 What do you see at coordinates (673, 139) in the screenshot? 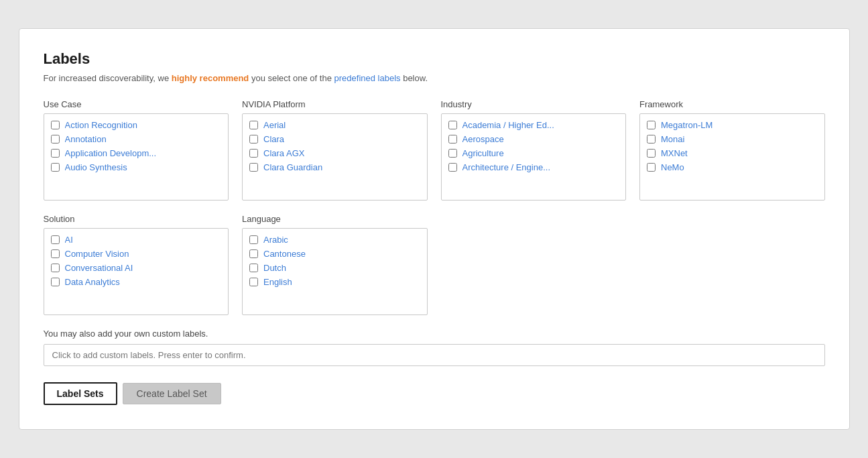
I see `list-item-label: Monai` at bounding box center [673, 139].